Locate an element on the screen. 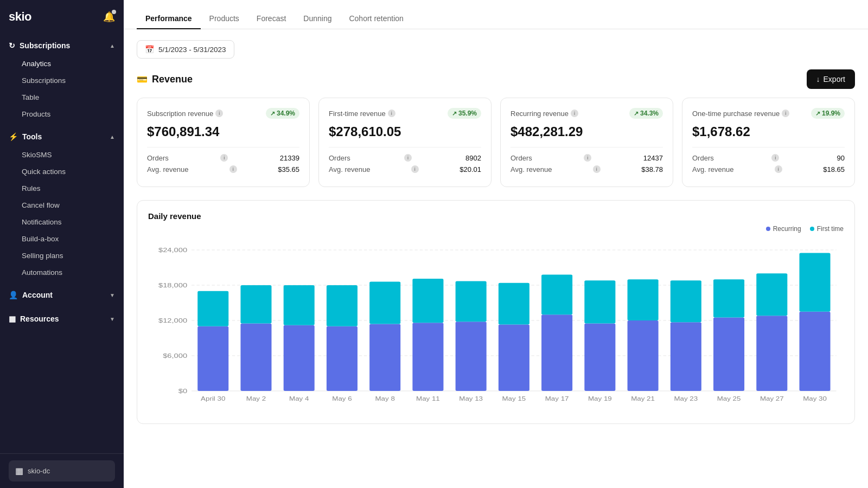 This screenshot has width=868, height=488. sidebar-item-rules: Rules is located at coordinates (62, 189).